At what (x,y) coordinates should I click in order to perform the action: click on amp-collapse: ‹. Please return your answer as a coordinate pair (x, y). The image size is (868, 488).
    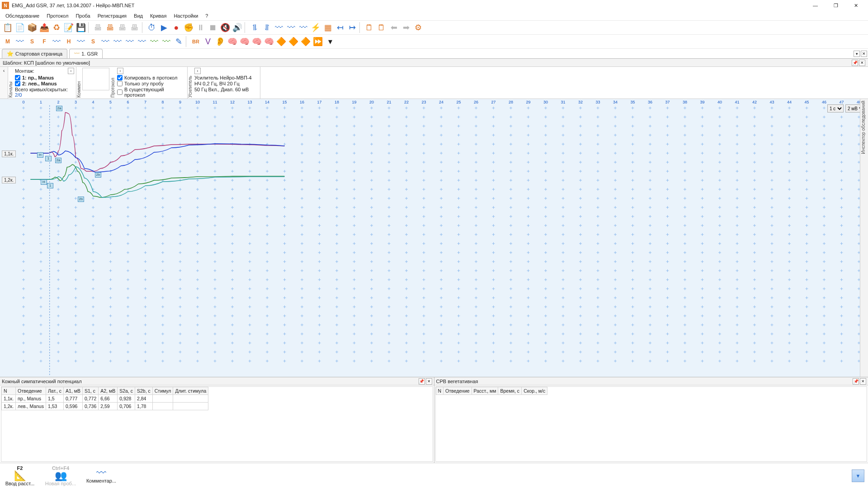
    Looking at the image, I should click on (198, 71).